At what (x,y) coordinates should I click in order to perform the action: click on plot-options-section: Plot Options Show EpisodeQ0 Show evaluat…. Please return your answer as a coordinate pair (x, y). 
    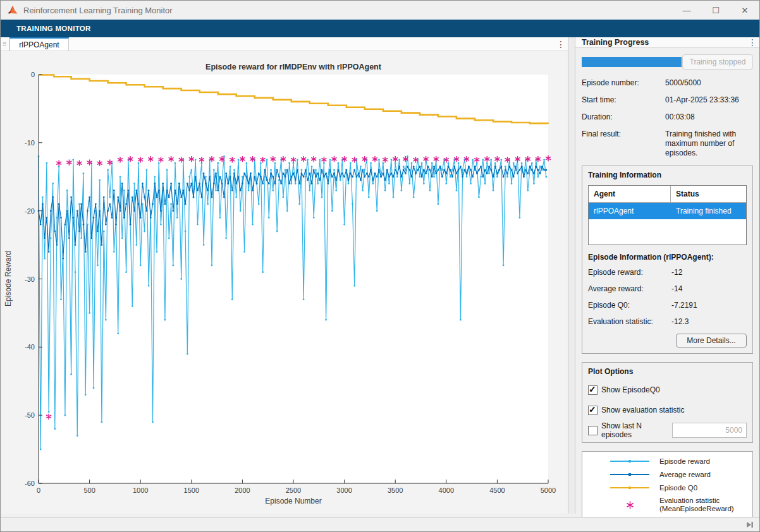
    Looking at the image, I should click on (668, 402).